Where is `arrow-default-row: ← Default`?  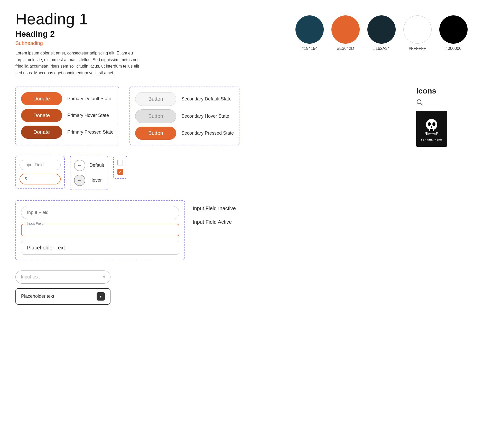 arrow-default-row: ← Default is located at coordinates (89, 165).